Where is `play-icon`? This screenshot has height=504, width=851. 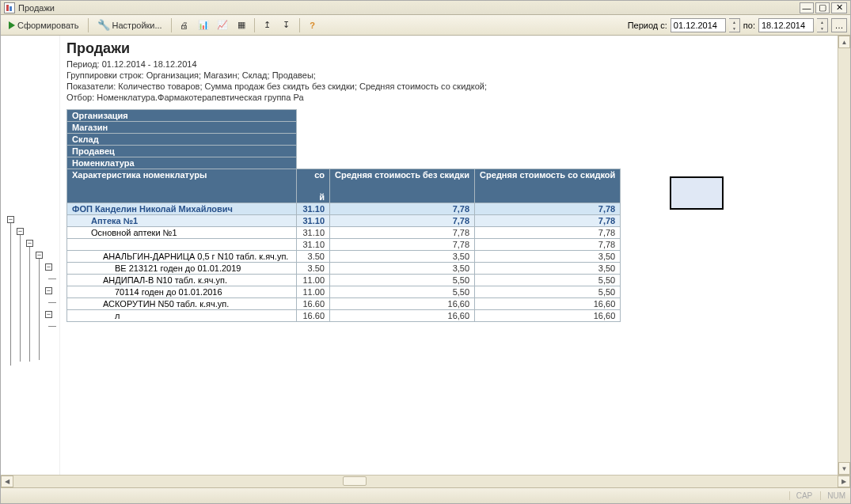 play-icon is located at coordinates (12, 25).